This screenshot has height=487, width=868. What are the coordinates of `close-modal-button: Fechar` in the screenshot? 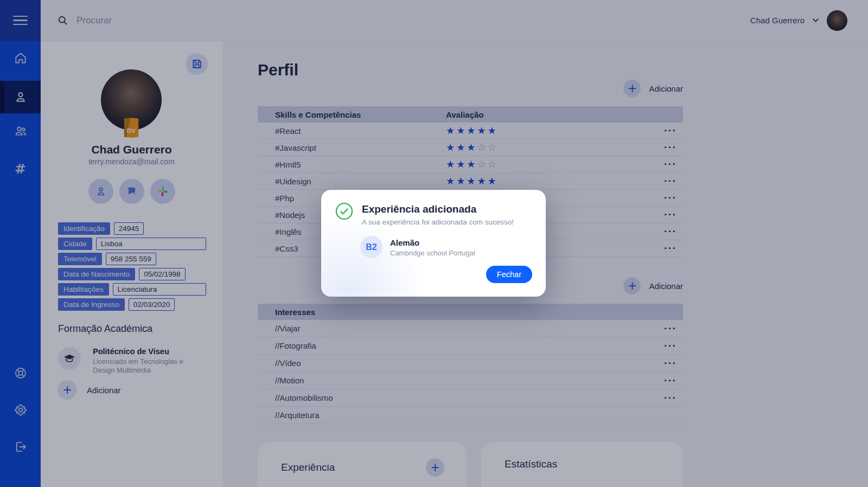 It's located at (509, 274).